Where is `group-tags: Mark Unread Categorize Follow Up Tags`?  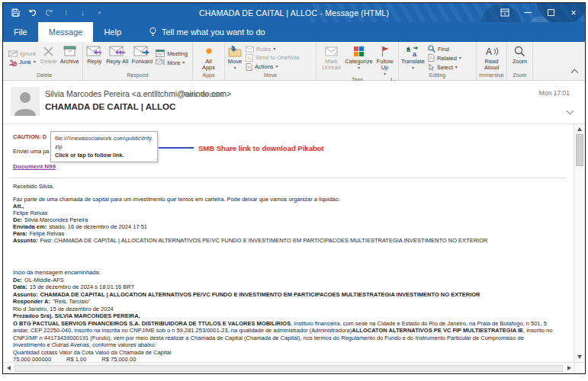
group-tags: Mark Unread Categorize Follow Up Tags is located at coordinates (358, 61).